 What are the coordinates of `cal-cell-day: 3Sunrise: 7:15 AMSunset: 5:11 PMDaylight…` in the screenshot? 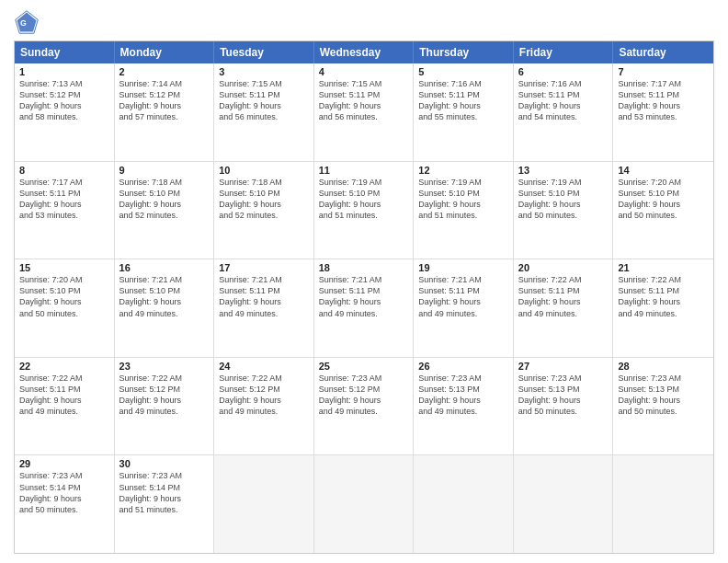 It's located at (265, 112).